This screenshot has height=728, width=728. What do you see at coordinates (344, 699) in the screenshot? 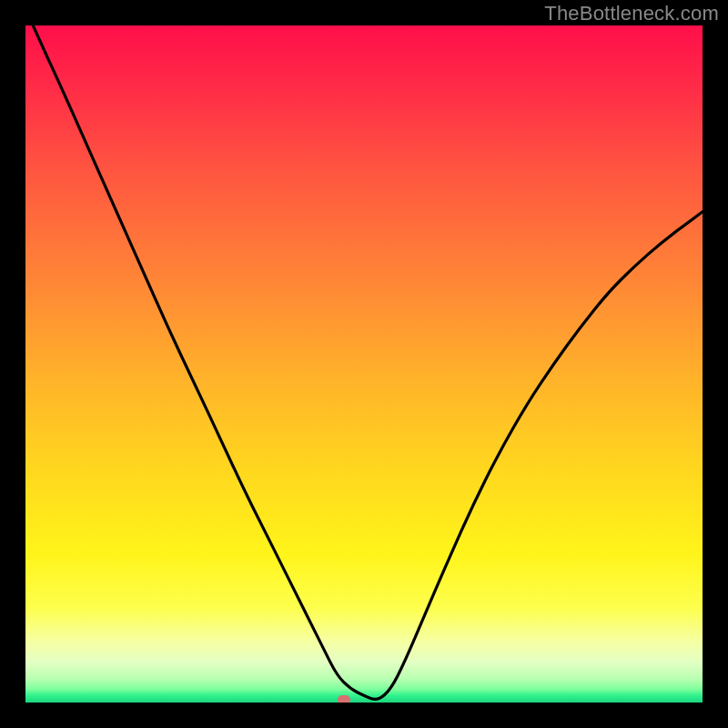
I see `marker-point` at bounding box center [344, 699].